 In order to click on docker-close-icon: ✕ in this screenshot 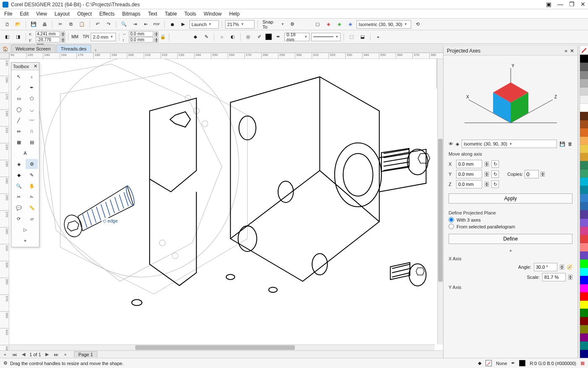, I will do `click(572, 51)`.